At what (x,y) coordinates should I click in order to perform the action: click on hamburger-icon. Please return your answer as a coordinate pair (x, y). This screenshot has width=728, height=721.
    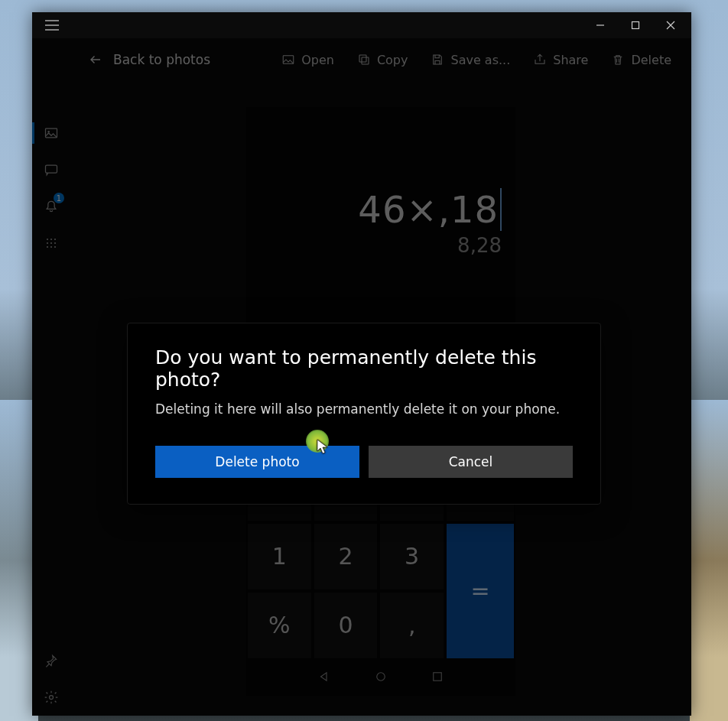
    Looking at the image, I should click on (52, 25).